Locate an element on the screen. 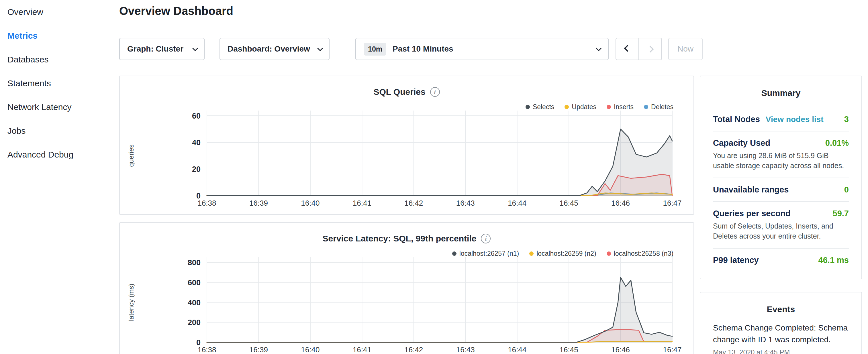  sidebar-item-statements: Statements is located at coordinates (60, 83).